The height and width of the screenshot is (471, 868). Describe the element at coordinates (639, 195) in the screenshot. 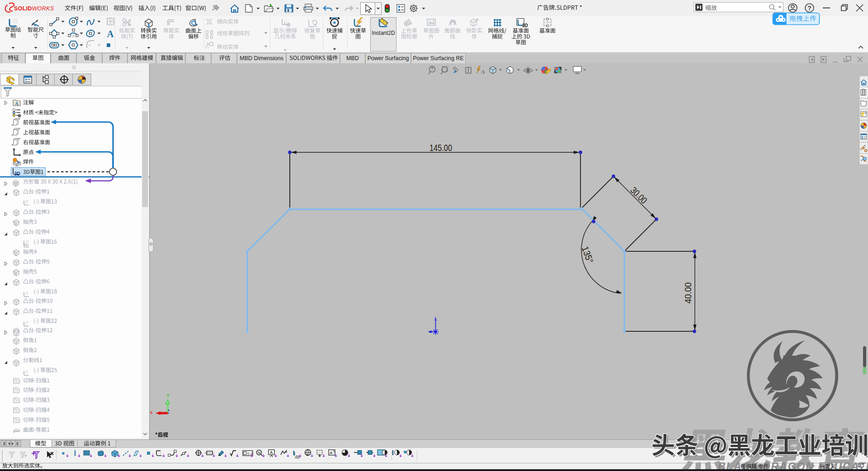

I see `svg-text: 30.00` at that location.